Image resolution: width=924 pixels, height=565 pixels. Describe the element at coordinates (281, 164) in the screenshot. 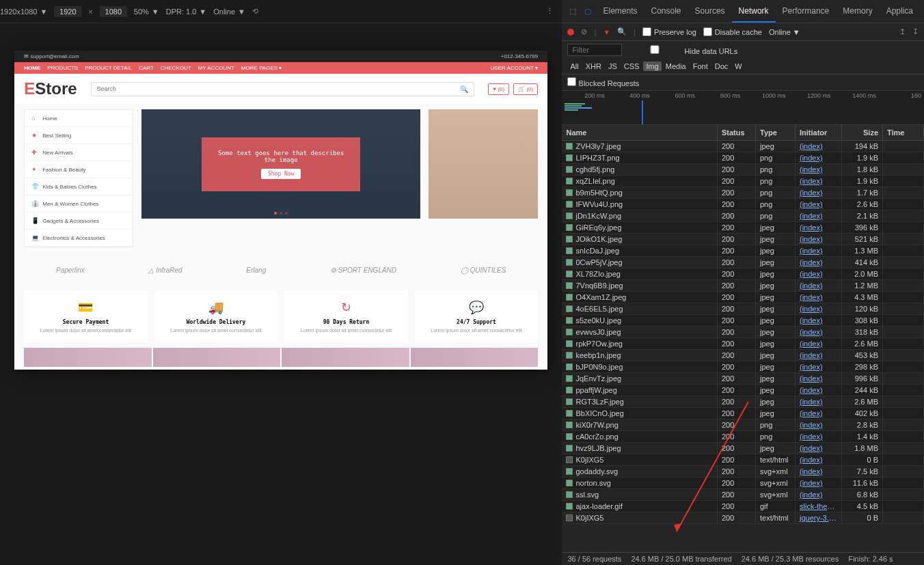

I see `hero-slider: Some text goes here that describes the i…` at that location.